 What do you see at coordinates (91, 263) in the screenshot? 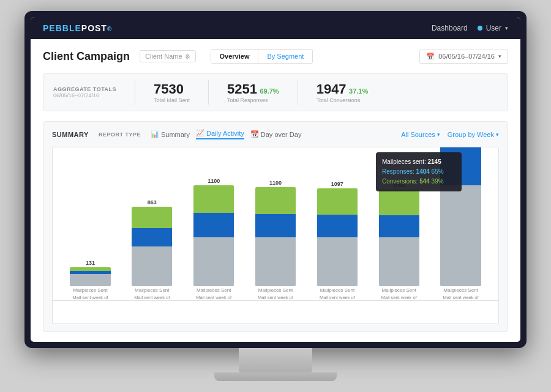
I see `bar-total-label: 131` at bounding box center [91, 263].